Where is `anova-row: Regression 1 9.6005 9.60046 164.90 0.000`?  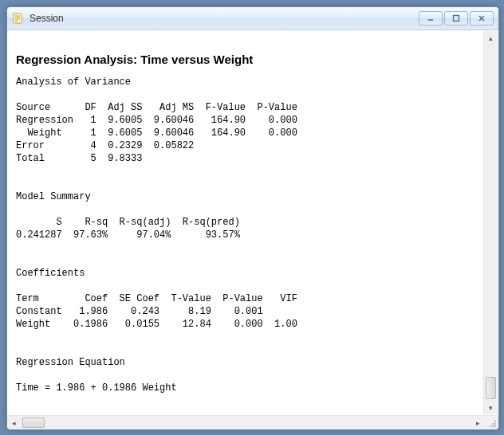
anova-row: Regression 1 9.6005 9.60046 164.90 0.000 is located at coordinates (156, 120).